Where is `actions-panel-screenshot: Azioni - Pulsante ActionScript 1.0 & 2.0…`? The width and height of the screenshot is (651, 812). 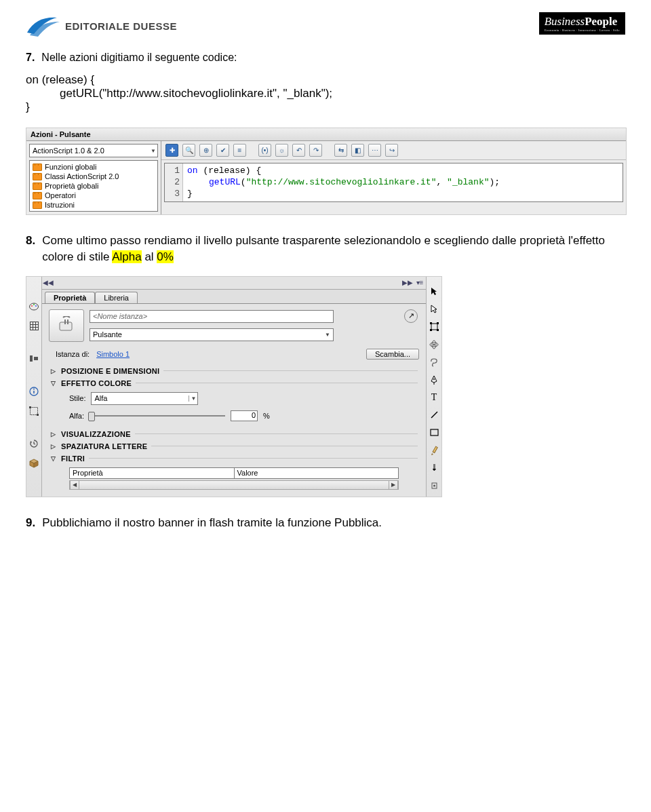
actions-panel-screenshot: Azioni - Pulsante ActionScript 1.0 & 2.0… is located at coordinates (326, 171).